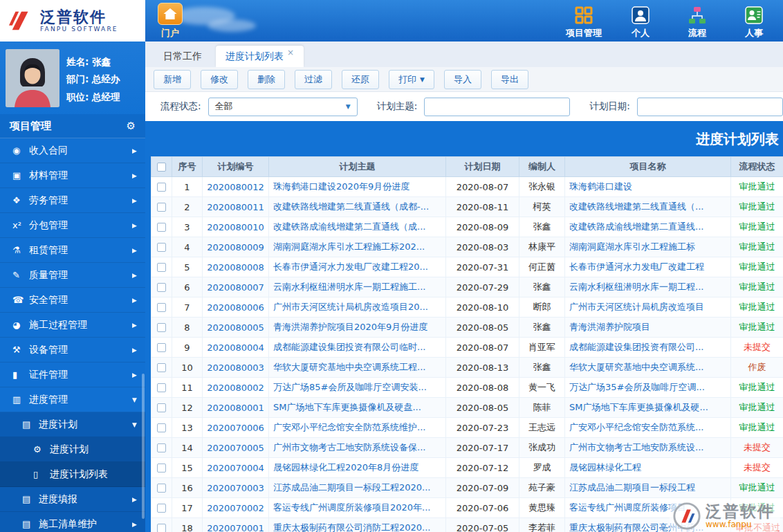 The image size is (783, 532). Describe the element at coordinates (468, 368) in the screenshot. I see `table-row: 10 2020080003 华软大厦研究基地中央空调系统工程... 2020-0…` at that location.